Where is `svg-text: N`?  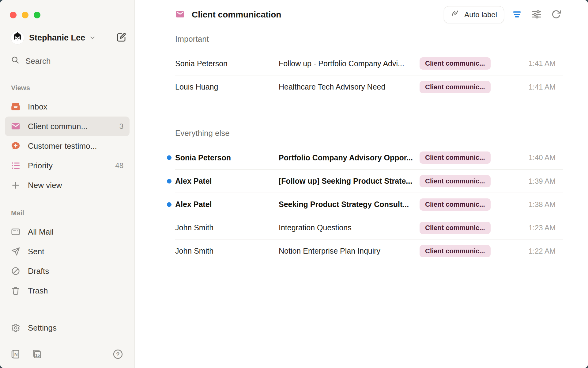 svg-text: N is located at coordinates (16, 355).